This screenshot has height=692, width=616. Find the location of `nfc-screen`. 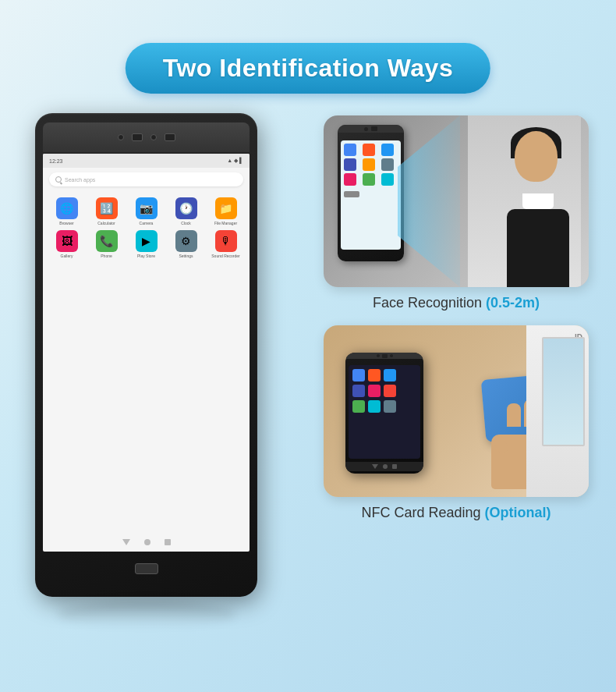

nfc-screen is located at coordinates (384, 412).